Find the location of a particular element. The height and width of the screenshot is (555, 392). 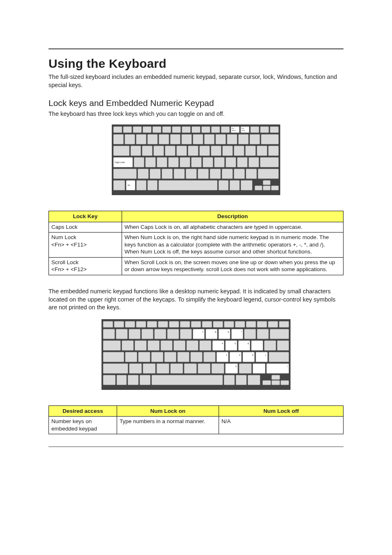

top-rule is located at coordinates (196, 49).